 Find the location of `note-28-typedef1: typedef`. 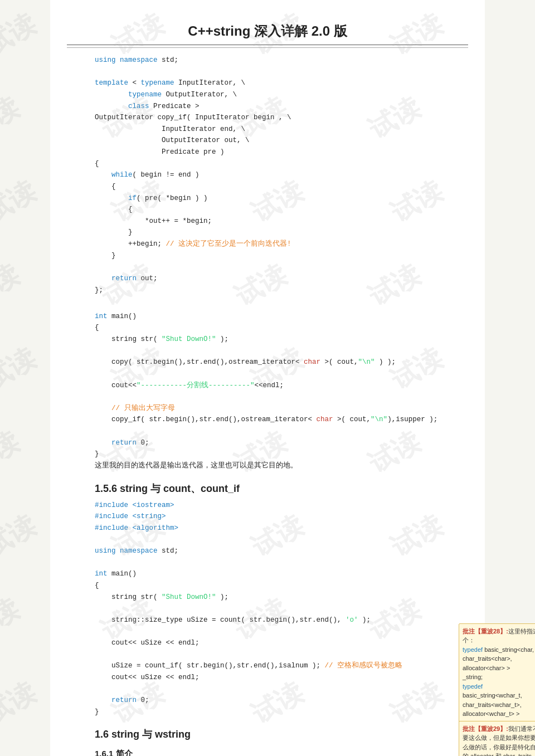

note-28-typedef1: typedef is located at coordinates (473, 650).